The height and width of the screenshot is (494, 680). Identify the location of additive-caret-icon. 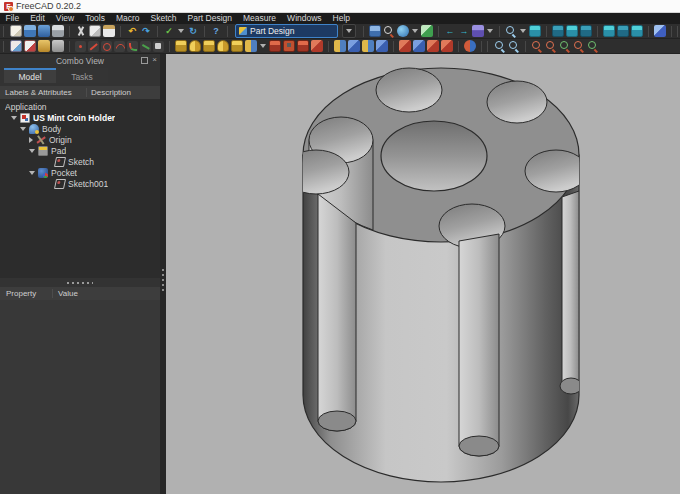
(263, 46).